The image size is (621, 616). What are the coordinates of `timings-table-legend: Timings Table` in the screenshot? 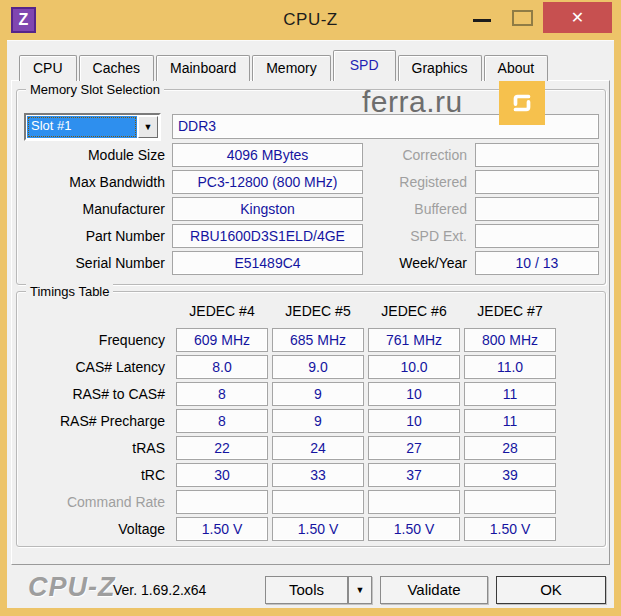 It's located at (70, 292).